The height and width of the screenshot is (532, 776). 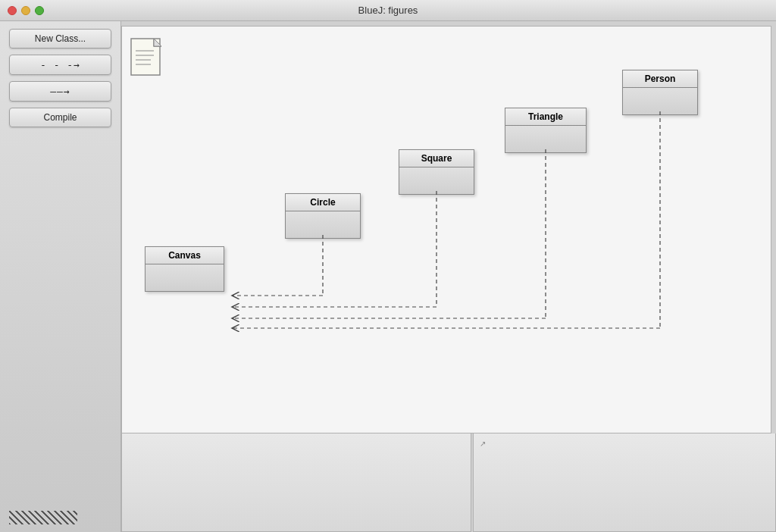 What do you see at coordinates (12, 11) in the screenshot?
I see `close-button` at bounding box center [12, 11].